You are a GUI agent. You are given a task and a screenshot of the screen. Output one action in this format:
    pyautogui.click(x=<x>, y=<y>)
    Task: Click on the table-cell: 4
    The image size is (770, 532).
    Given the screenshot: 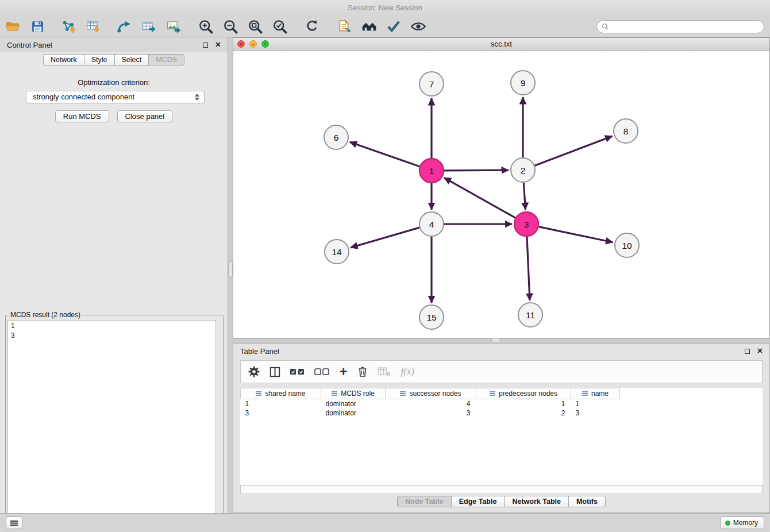 What is the action you would take?
    pyautogui.click(x=431, y=404)
    